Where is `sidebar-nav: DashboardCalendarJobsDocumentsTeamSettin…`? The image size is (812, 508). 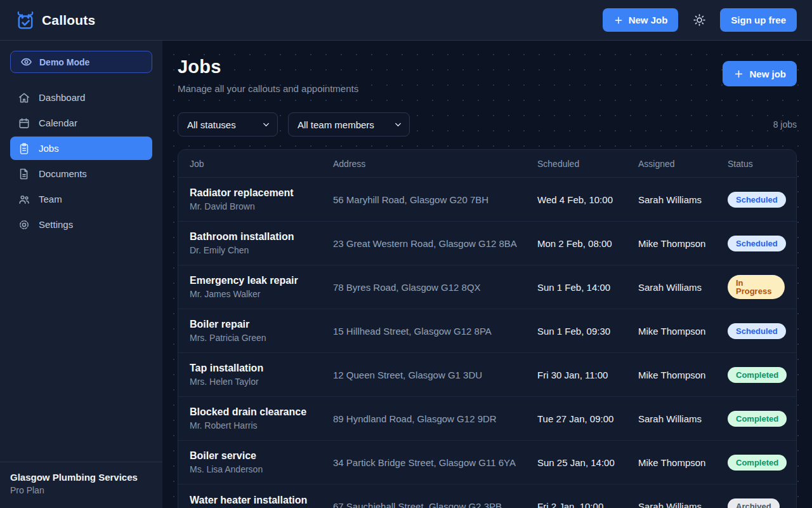
sidebar-nav: DashboardCalendarJobsDocumentsTeamSettin… is located at coordinates (81, 161).